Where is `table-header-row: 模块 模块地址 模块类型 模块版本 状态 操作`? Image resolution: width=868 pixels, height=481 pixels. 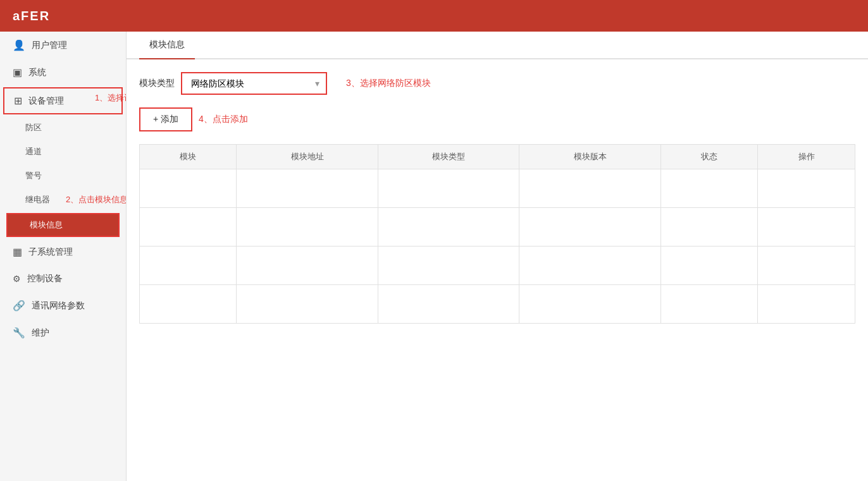 table-header-row: 模块 模块地址 模块类型 模块版本 状态 操作 is located at coordinates (497, 157).